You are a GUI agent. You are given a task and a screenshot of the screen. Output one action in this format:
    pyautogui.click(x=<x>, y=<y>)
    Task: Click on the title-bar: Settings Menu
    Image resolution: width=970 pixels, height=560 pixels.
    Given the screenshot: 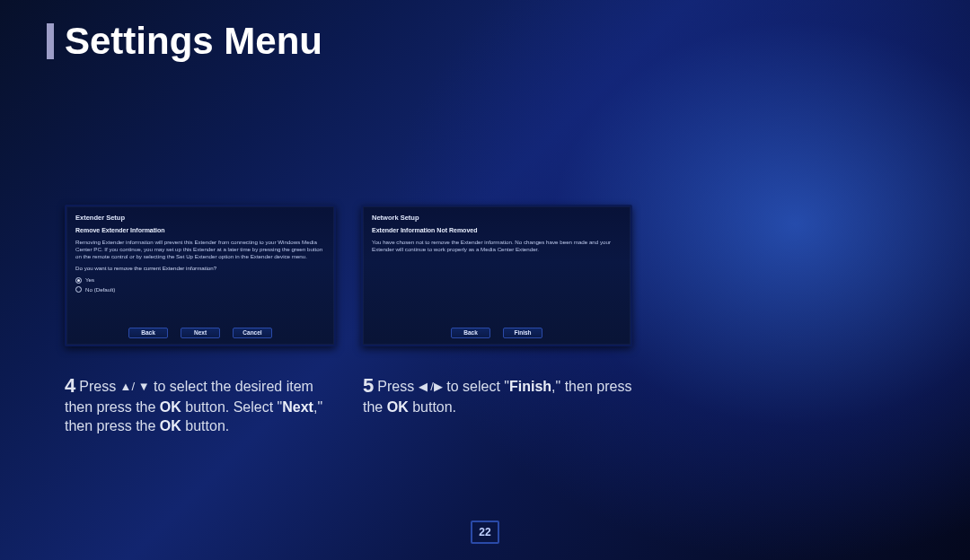 What is the action you would take?
    pyautogui.click(x=185, y=40)
    